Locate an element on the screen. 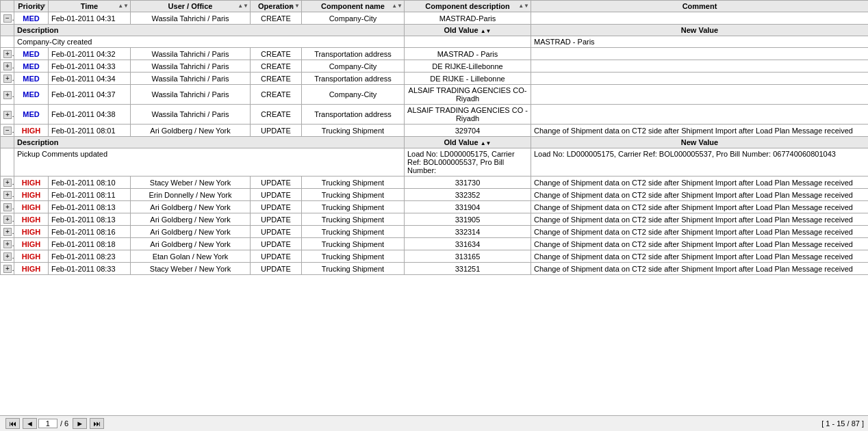 The image size is (868, 431). page-number-input is located at coordinates (48, 423).